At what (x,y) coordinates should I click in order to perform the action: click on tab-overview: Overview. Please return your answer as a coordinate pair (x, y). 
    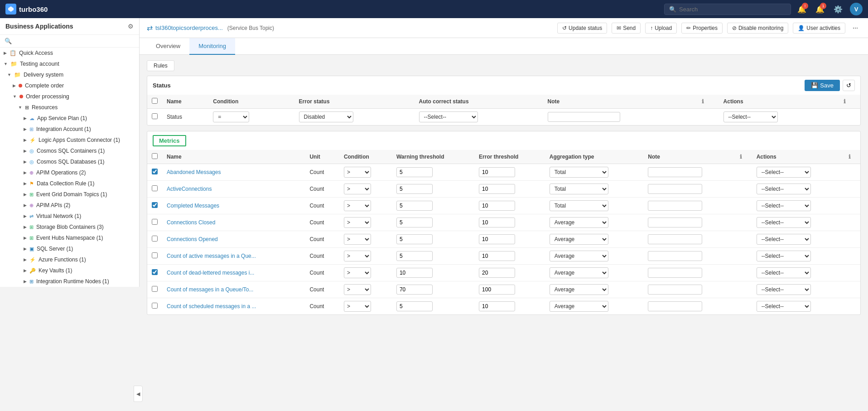
    Looking at the image, I should click on (168, 46).